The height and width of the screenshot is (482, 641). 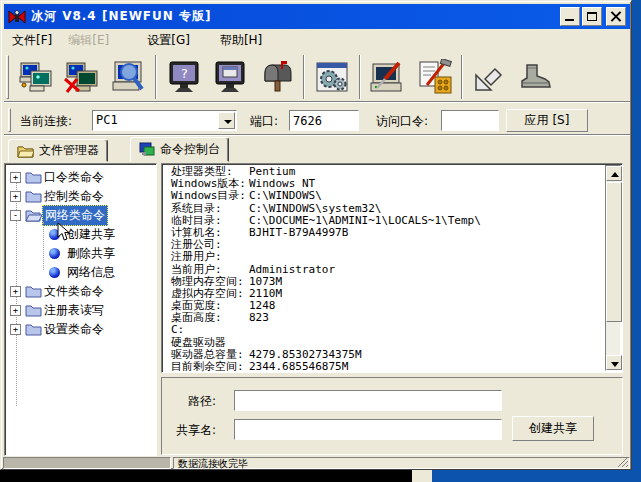 I want to click on resize-grip-icon, so click(x=623, y=462).